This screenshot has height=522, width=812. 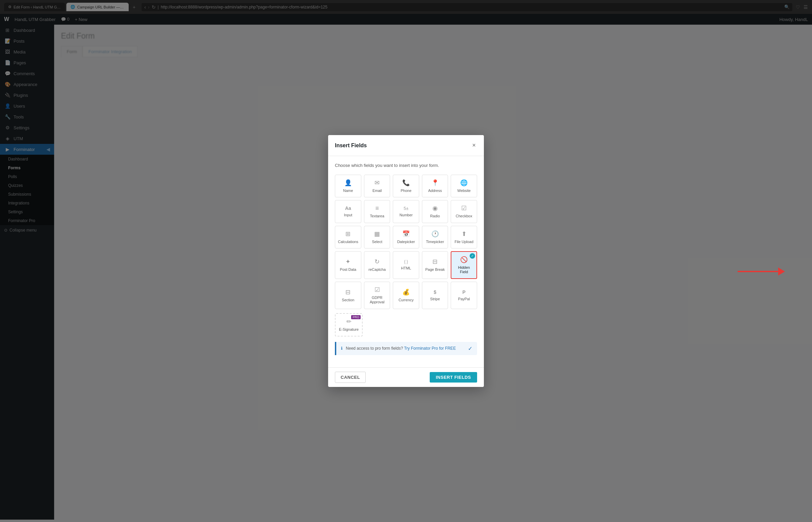 What do you see at coordinates (430, 348) in the screenshot?
I see `pro-notice-link: Try Forminator Pro for FREE` at bounding box center [430, 348].